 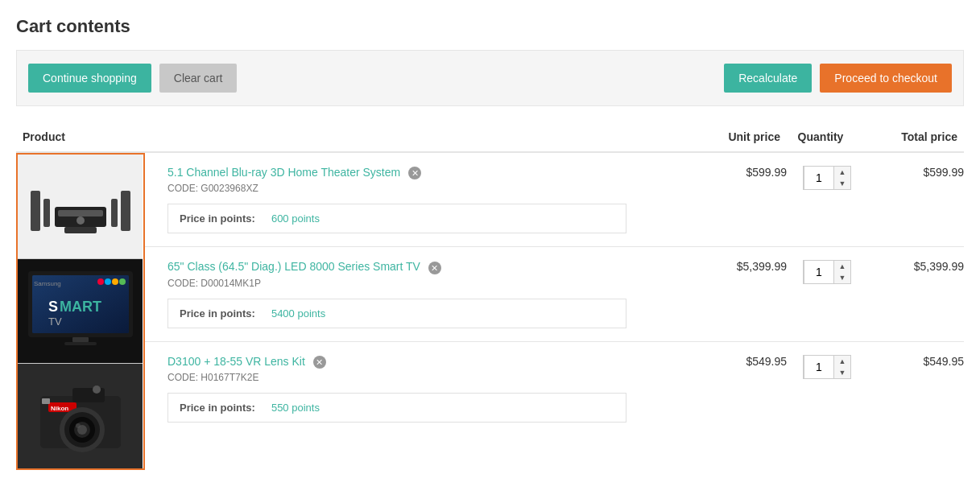 I want to click on product-1-unit-price: $599.99, so click(x=738, y=172).